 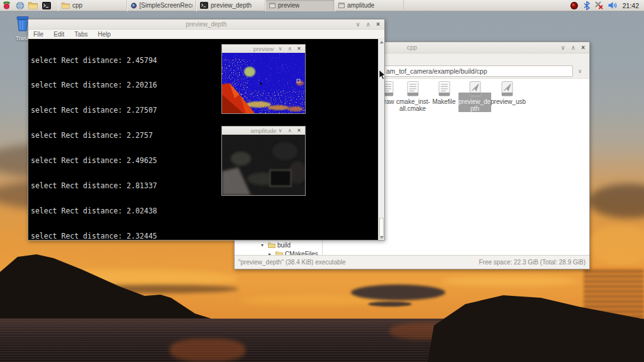 I want to click on preview-window: preview ∨ ∧ ×, so click(x=264, y=79).